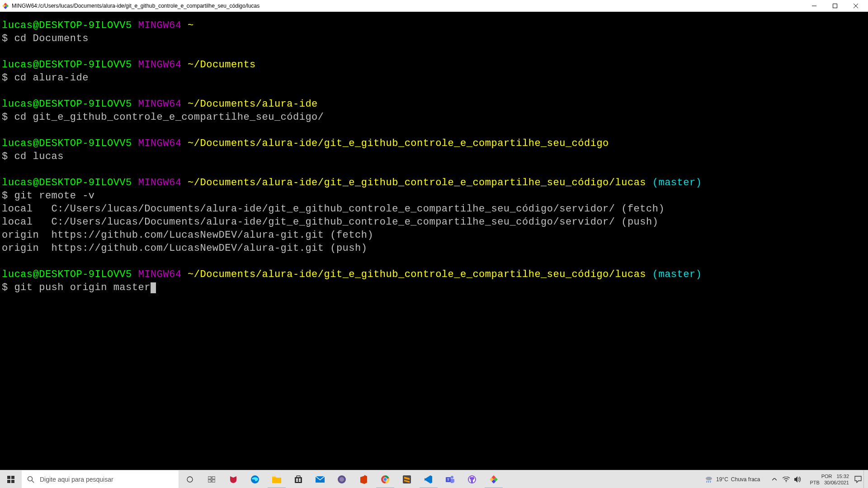  What do you see at coordinates (100, 479) in the screenshot?
I see `search-input: Digite aqui para pesquisar` at bounding box center [100, 479].